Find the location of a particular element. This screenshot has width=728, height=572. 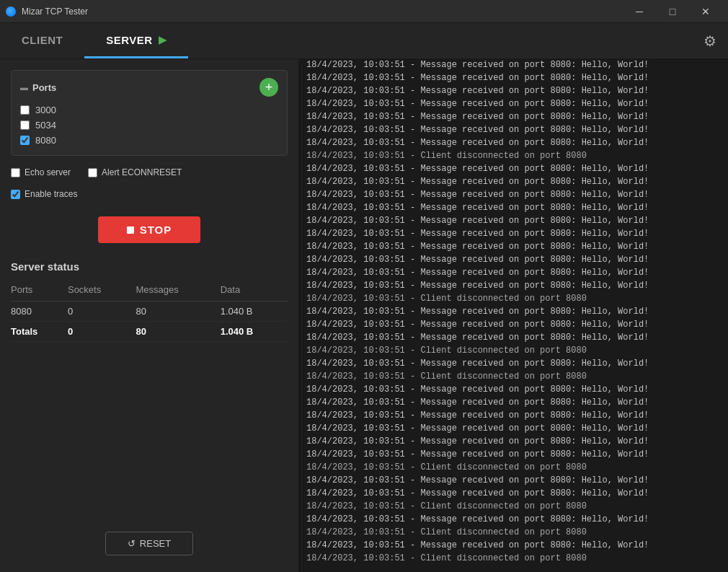

enable-traces-checkbox is located at coordinates (16, 195).